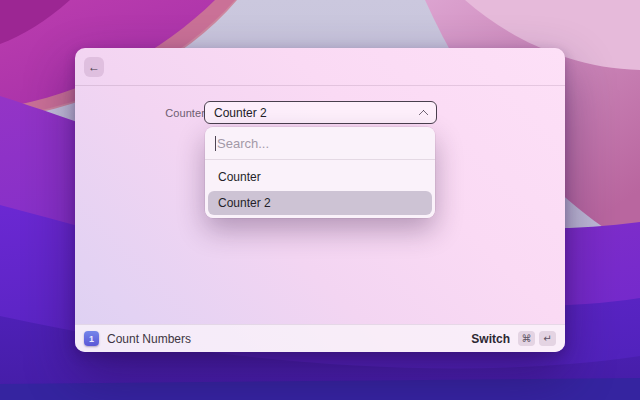 This screenshot has width=640, height=400. Describe the element at coordinates (514, 338) in the screenshot. I see `switch-action-button: Switch ⌘ ↵` at that location.